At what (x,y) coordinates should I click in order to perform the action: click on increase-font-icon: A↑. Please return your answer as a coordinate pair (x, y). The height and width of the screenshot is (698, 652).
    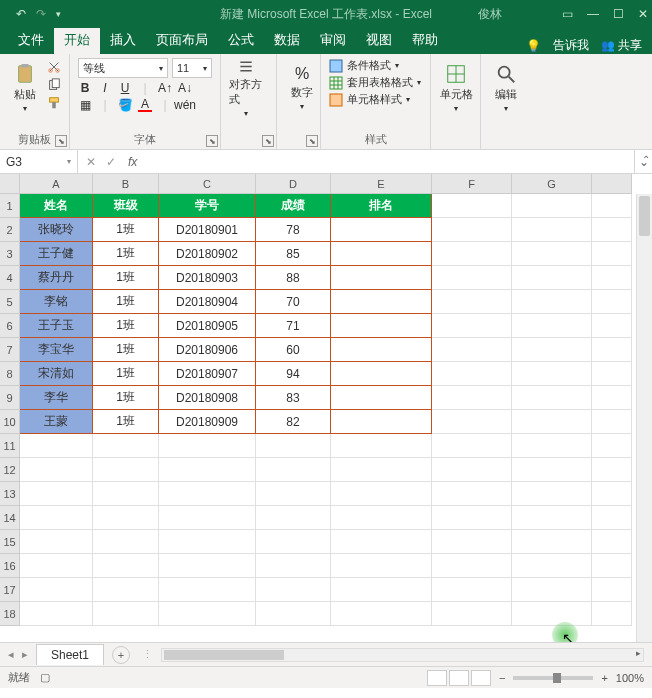
    Looking at the image, I should click on (165, 88).